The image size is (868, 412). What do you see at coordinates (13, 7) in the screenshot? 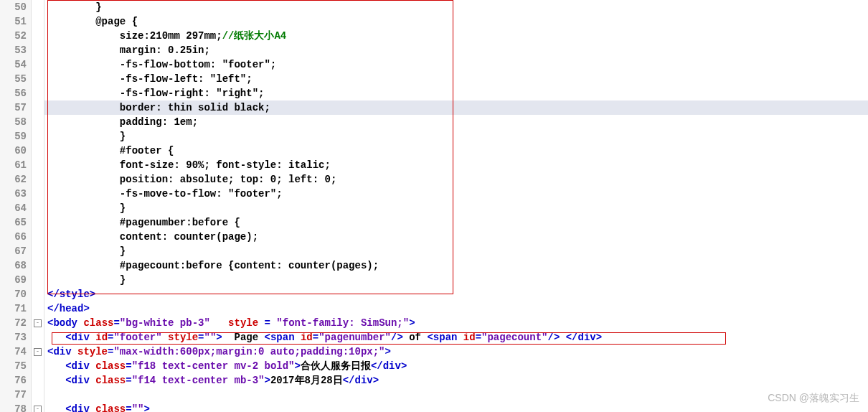
I see `line-number: 50` at bounding box center [13, 7].